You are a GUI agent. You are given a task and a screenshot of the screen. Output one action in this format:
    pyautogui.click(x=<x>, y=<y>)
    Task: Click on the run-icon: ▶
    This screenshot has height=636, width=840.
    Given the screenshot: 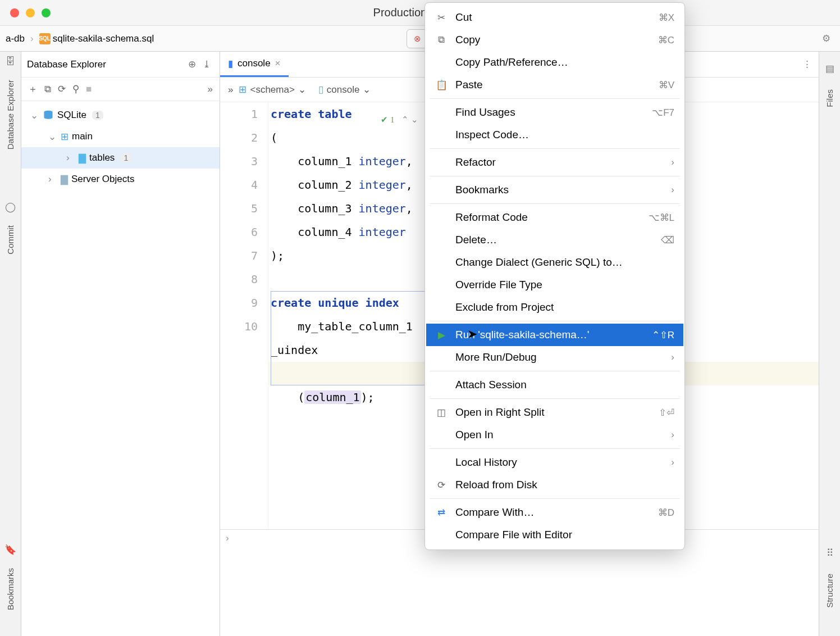 What is the action you would take?
    pyautogui.click(x=441, y=335)
    